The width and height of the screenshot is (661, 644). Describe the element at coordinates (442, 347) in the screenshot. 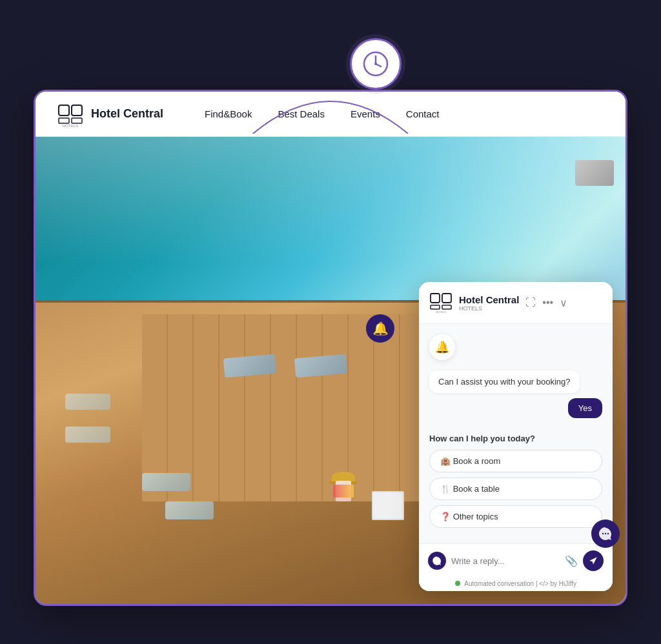

I see `bell-icon: 🔔` at that location.